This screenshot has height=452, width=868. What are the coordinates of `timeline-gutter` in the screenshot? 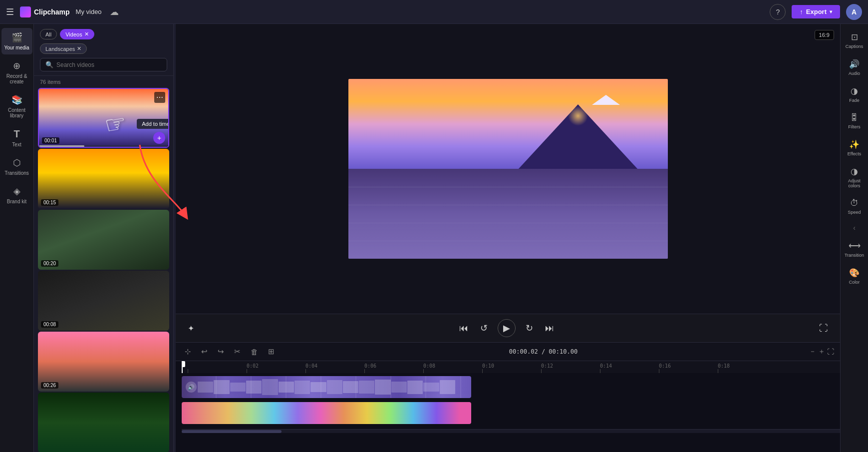 It's located at (179, 407).